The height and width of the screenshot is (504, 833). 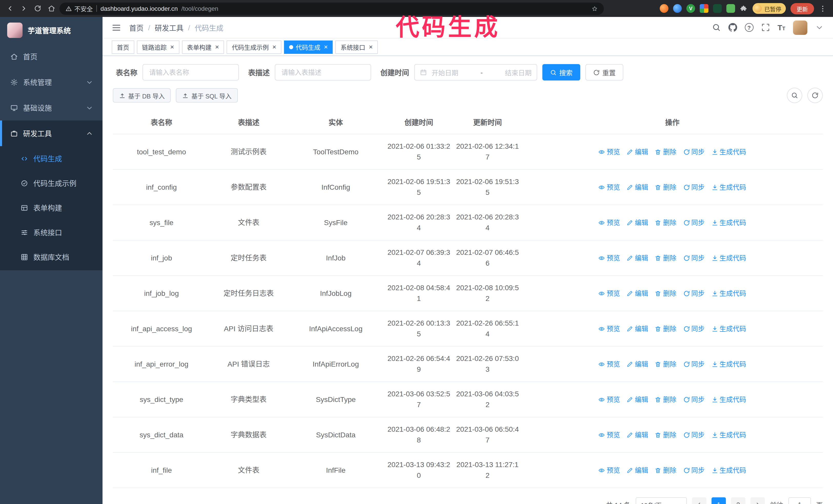 I want to click on sidebar-item-3: 基础设施, so click(x=51, y=107).